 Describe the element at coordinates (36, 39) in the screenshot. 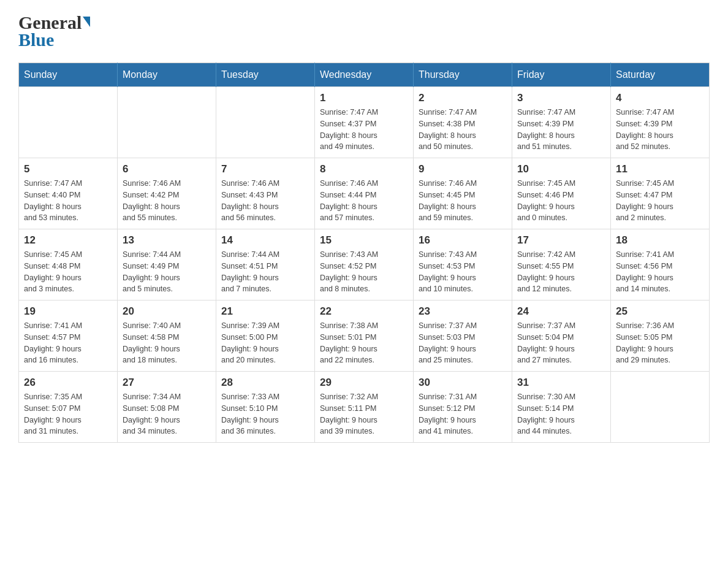

I see `logo-blue-text: Blue` at that location.